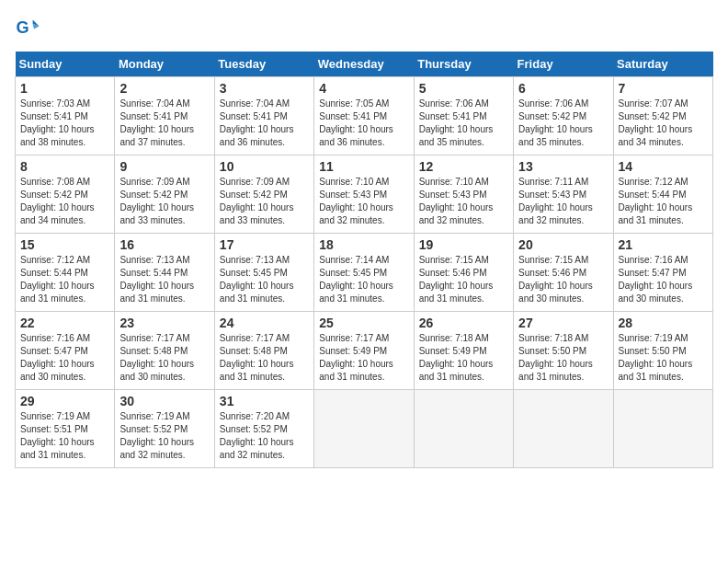 This screenshot has height=563, width=728. What do you see at coordinates (663, 116) in the screenshot?
I see `calendar-cell: 7Sunrise: 7:07 AMSunset: 5:42 PMDaylight…` at bounding box center [663, 116].